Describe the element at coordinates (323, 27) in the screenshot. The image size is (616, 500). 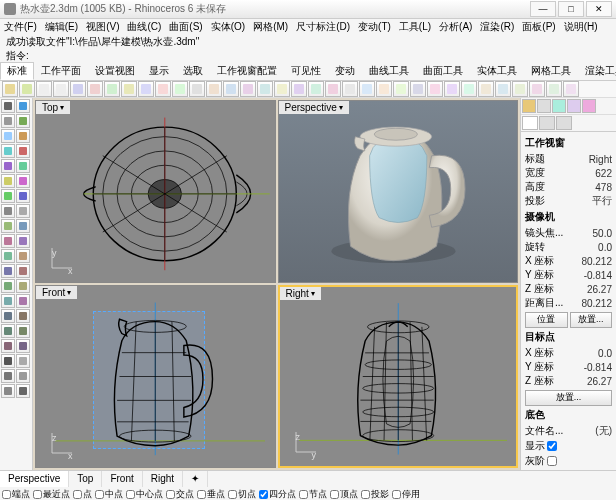
I see `menu-d: 尺寸标注(D)` at that location.